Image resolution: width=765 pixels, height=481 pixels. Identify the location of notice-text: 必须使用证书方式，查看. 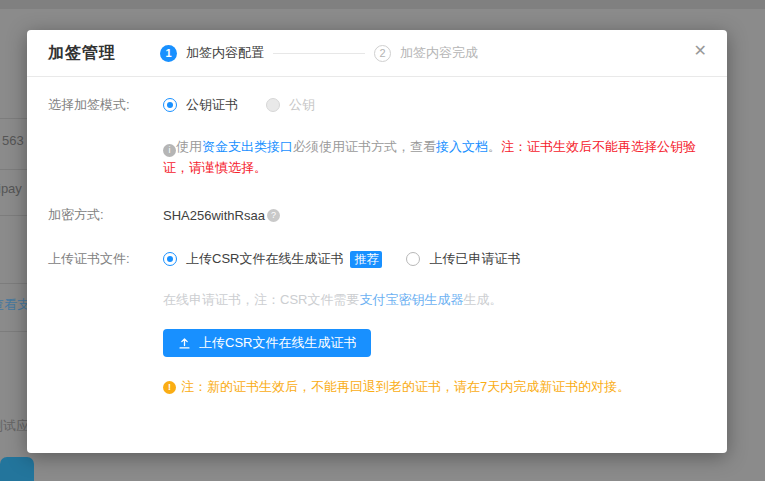
(364, 146).